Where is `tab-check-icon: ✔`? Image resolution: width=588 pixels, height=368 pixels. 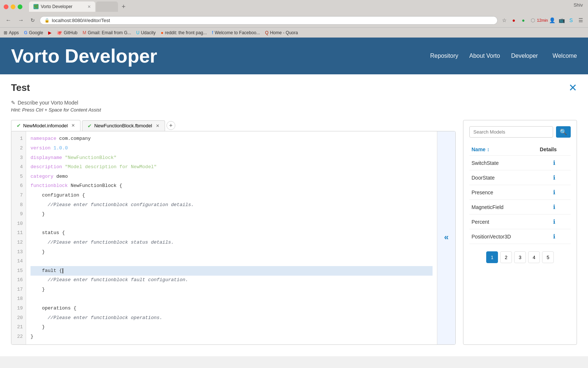 tab-check-icon: ✔ is located at coordinates (19, 125).